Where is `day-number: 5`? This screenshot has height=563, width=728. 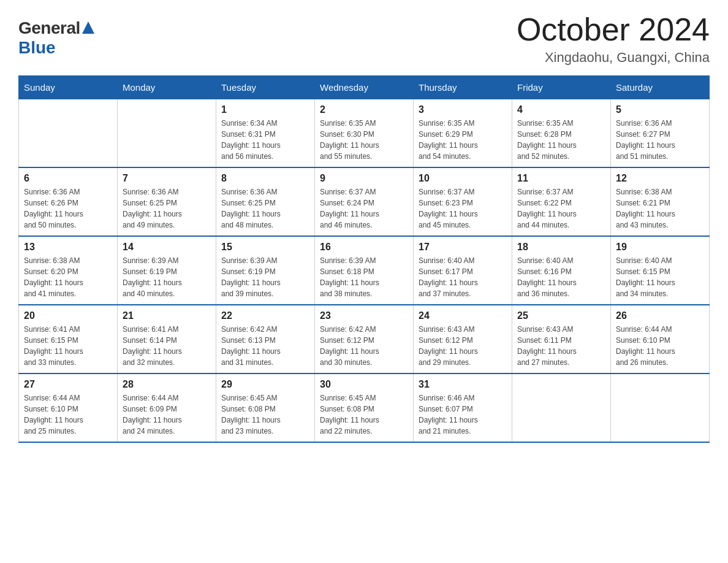 day-number: 5 is located at coordinates (660, 110).